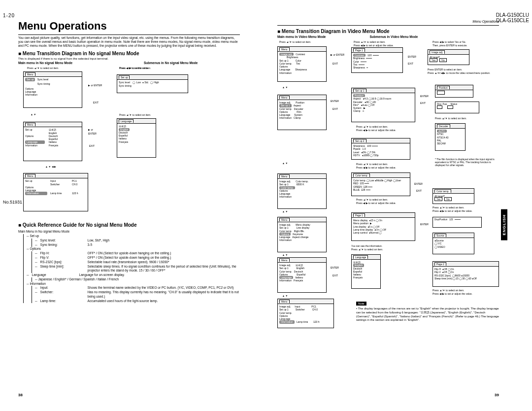  Describe the element at coordinates (377, 60) in the screenshot. I see `sub-page1: Page 1 Contrast 120 ━━━━ Brightness ━━━━…` at that location.